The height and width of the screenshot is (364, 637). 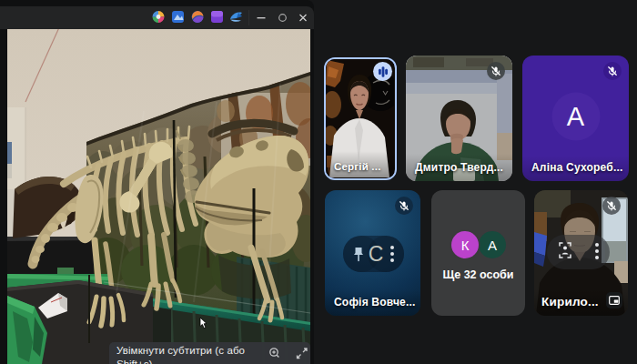 What do you see at coordinates (466, 246) in the screenshot?
I see `svg-text: К` at bounding box center [466, 246].